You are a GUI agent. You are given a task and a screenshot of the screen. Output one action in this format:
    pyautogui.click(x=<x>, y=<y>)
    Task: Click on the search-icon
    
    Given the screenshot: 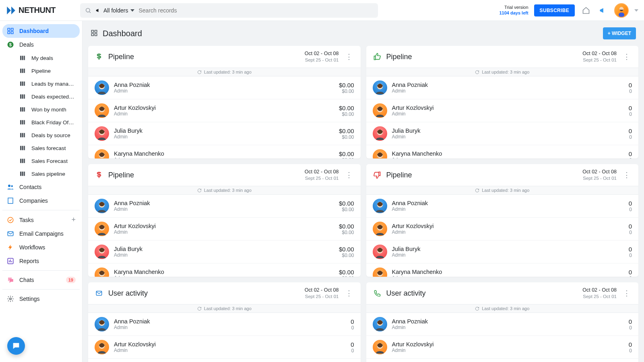 What is the action you would take?
    pyautogui.click(x=88, y=10)
    